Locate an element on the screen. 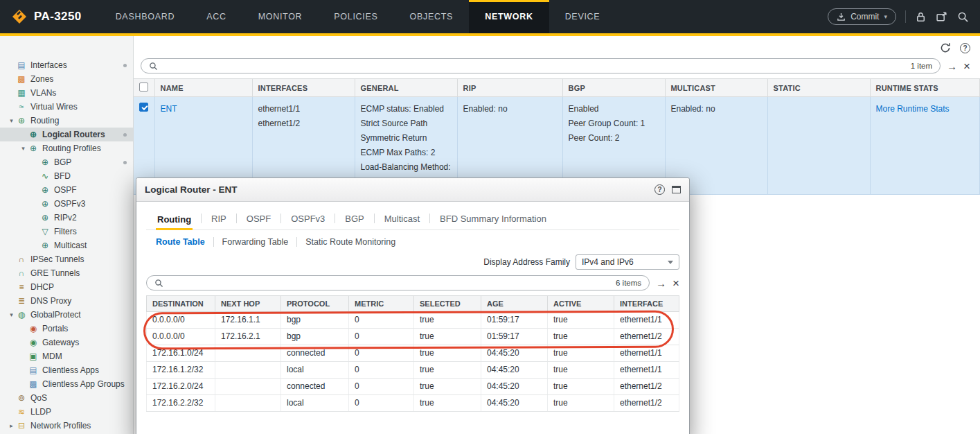 This screenshot has width=980, height=434. sidebar-item-gateways: ◉Gateways is located at coordinates (66, 342).